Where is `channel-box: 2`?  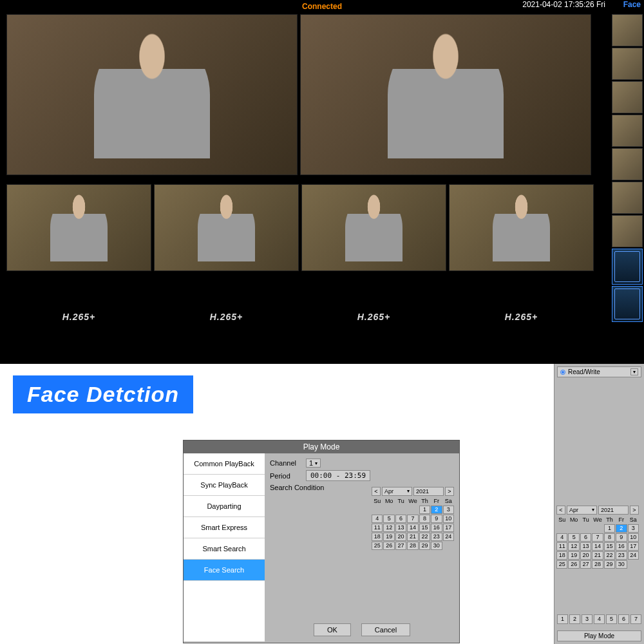
channel-box: 2 is located at coordinates (574, 620).